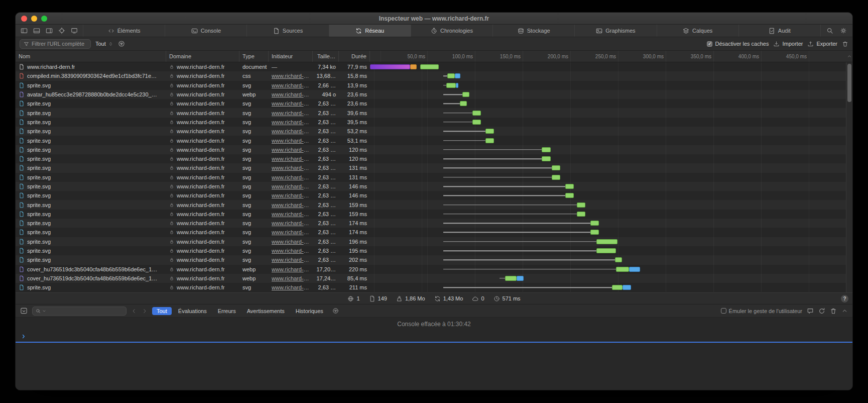  I want to click on tab-console: Console, so click(206, 31).